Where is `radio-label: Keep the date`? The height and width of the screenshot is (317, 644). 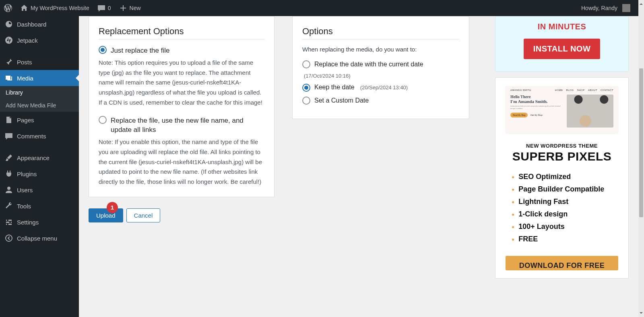
radio-label: Keep the date is located at coordinates (334, 87).